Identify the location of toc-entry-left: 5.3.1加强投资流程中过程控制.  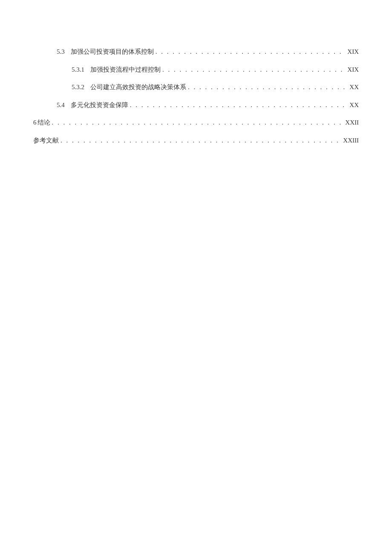
(116, 70).